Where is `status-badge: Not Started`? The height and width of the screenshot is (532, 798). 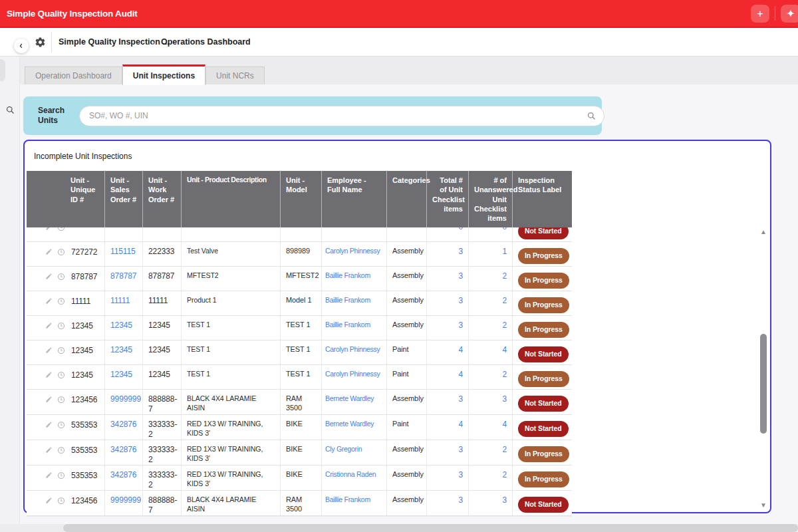 status-badge: Not Started is located at coordinates (543, 403).